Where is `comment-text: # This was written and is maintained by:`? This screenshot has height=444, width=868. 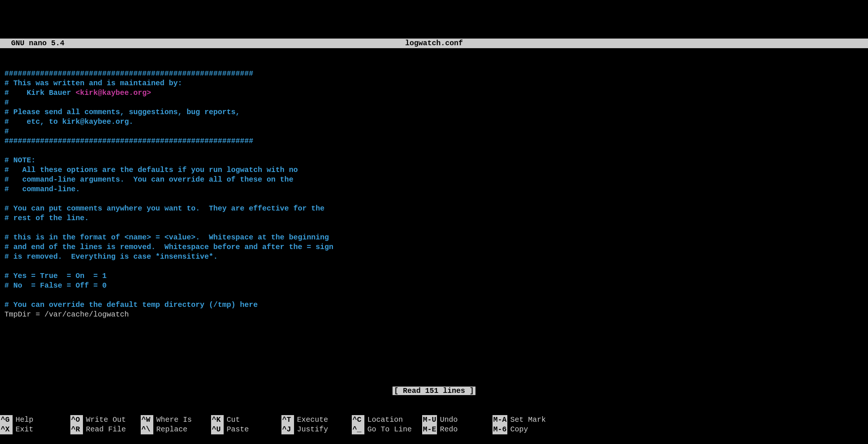 comment-text: # This was written and is maintained by: is located at coordinates (93, 83).